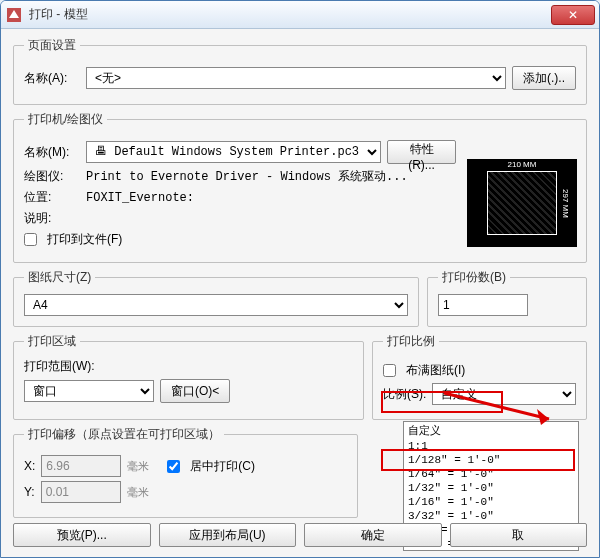 The image size is (600, 558). I want to click on paper-size-group: 图纸尺寸(Z) A4, so click(216, 298).